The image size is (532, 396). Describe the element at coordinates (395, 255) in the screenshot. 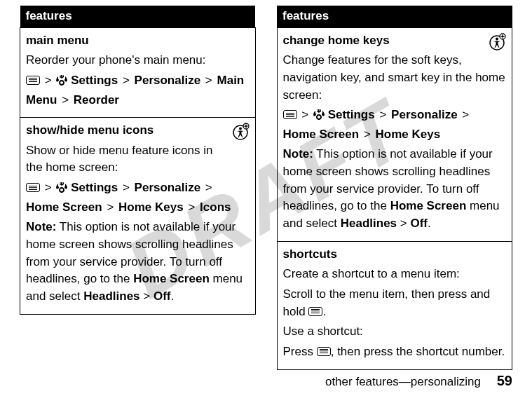

I see `title-shortcuts: shortcuts` at that location.